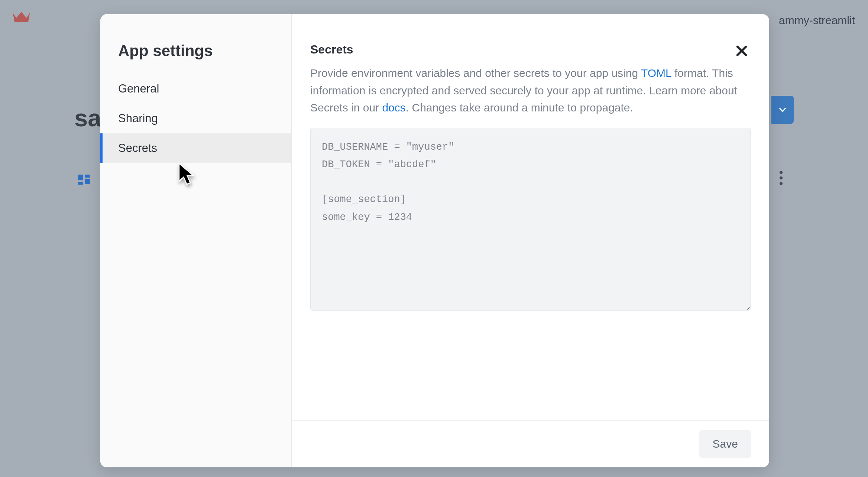  I want to click on desc-text: . Changes take around a minute to propag…, so click(519, 108).